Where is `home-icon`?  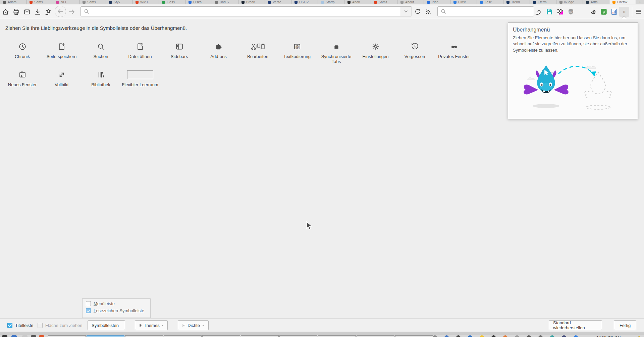 home-icon is located at coordinates (5, 12).